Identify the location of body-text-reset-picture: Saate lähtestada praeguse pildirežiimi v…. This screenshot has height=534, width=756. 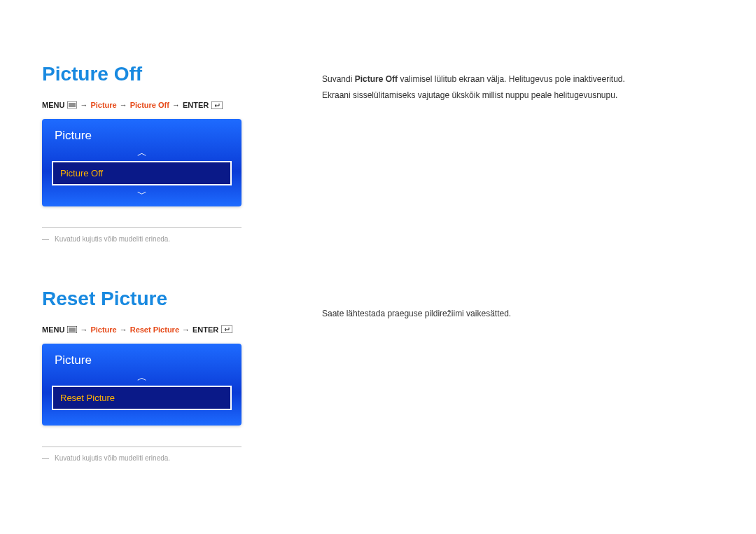
(518, 314).